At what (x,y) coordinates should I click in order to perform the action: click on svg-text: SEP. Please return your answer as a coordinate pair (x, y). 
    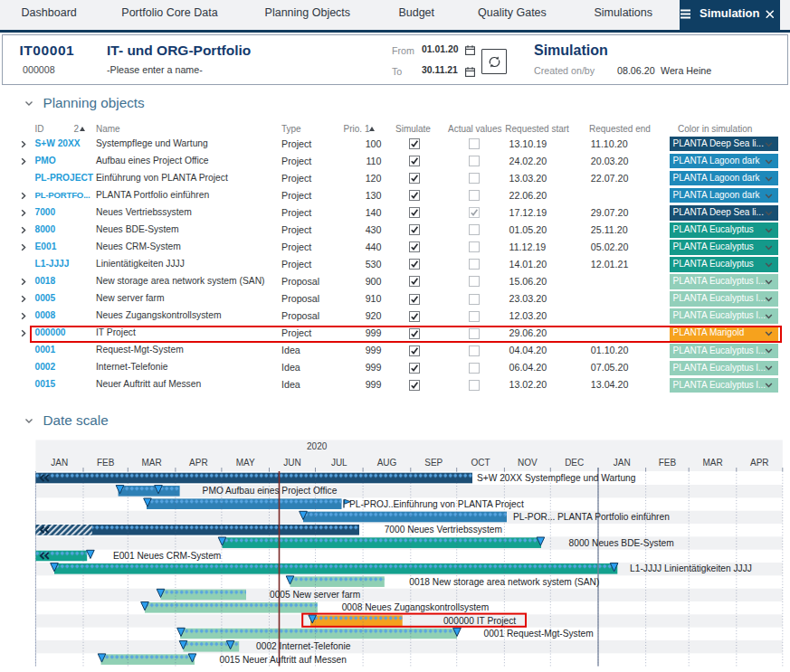
    Looking at the image, I should click on (433, 463).